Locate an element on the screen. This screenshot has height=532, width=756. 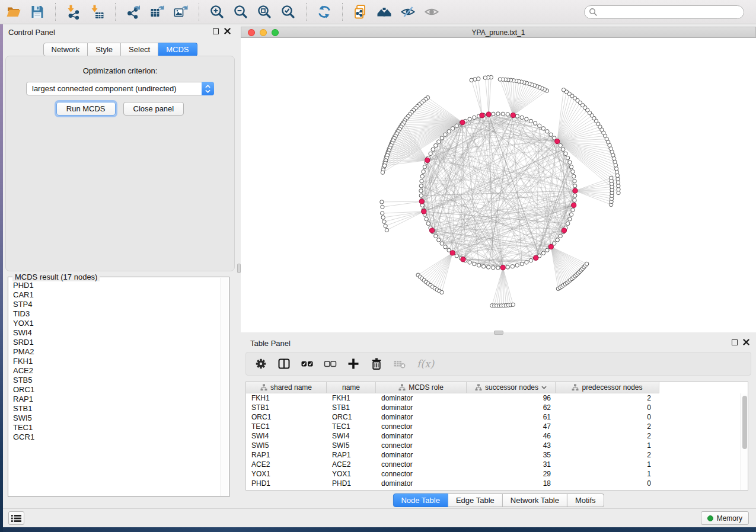
table-cell: SWI5 is located at coordinates (351, 446).